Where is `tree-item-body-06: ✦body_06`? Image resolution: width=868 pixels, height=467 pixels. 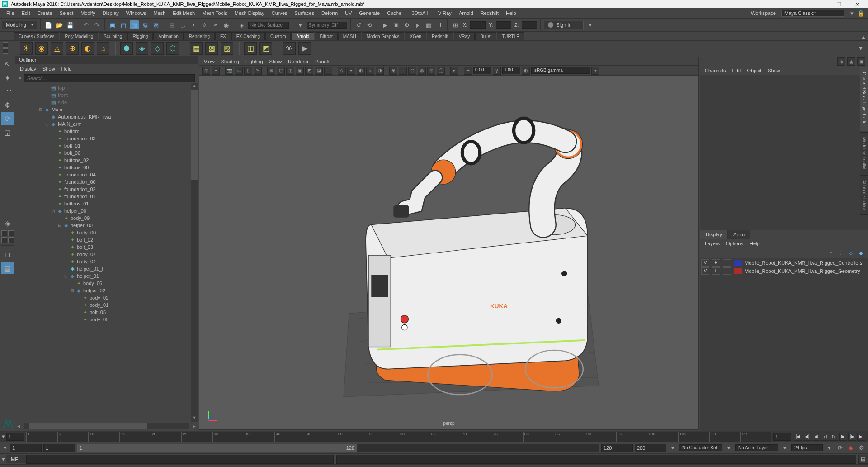 tree-item-body-06: ✦body_06 is located at coordinates (107, 283).